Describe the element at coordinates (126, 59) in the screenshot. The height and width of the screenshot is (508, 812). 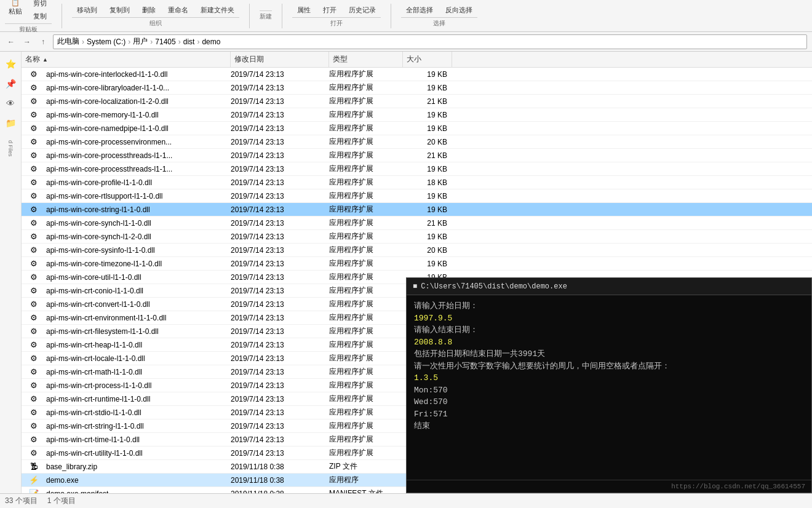
I see `col-header-name: 名称 ▲` at that location.